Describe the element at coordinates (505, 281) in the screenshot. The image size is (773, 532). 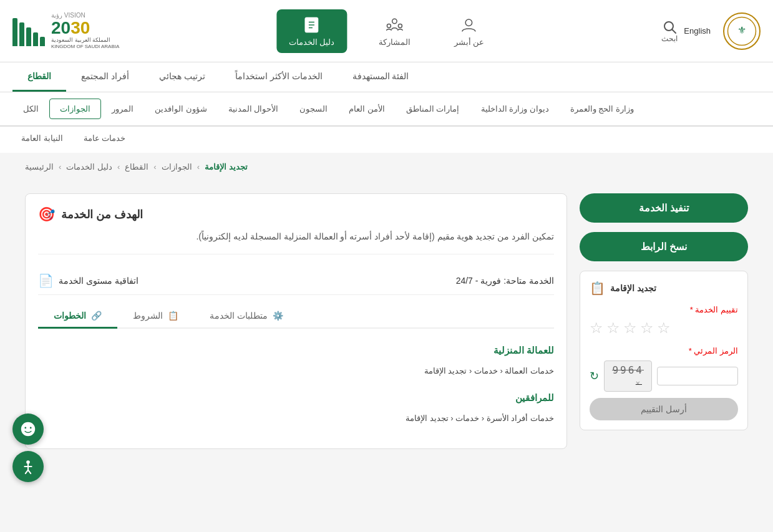
I see `availability-label: الخدمة متاحة: فورية - 24/7` at that location.